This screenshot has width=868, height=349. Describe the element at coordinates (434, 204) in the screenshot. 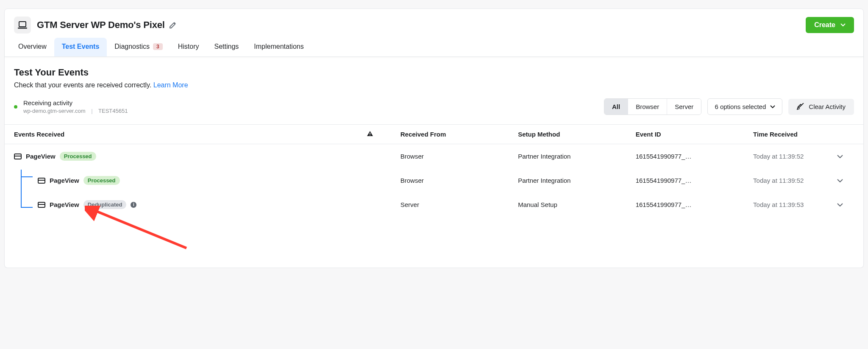

I see `table-row: PageView Deduplicated i Server Manual Se…` at that location.